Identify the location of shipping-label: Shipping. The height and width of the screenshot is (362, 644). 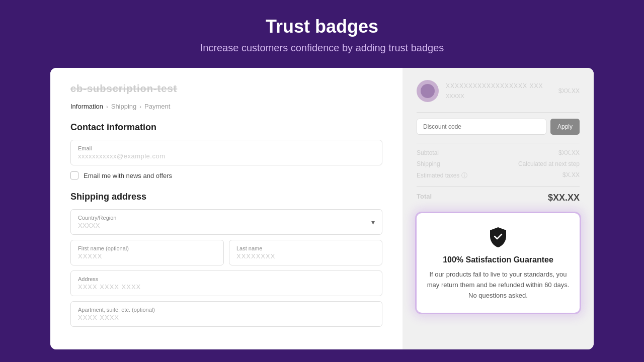
(429, 164).